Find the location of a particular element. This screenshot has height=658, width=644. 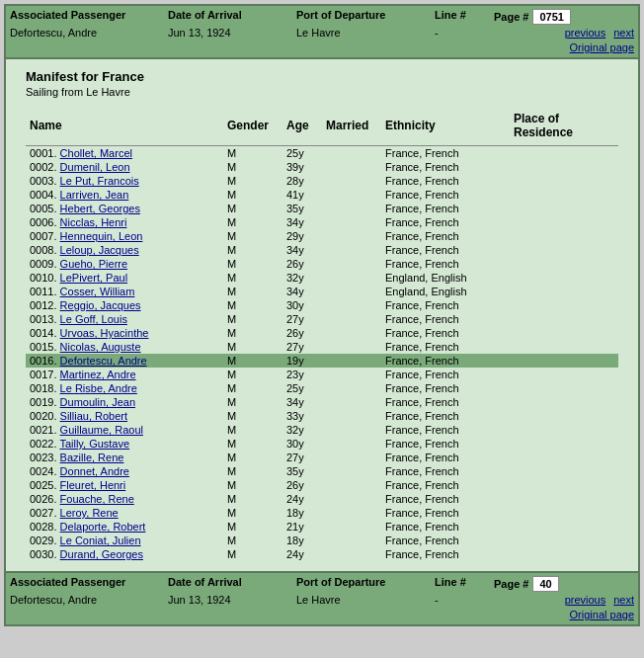

footer-original-page-link: Original page is located at coordinates (603, 615).